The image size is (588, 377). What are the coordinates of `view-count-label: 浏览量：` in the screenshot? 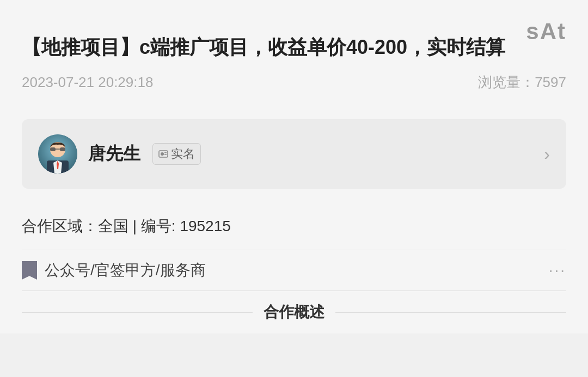 It's located at (506, 82).